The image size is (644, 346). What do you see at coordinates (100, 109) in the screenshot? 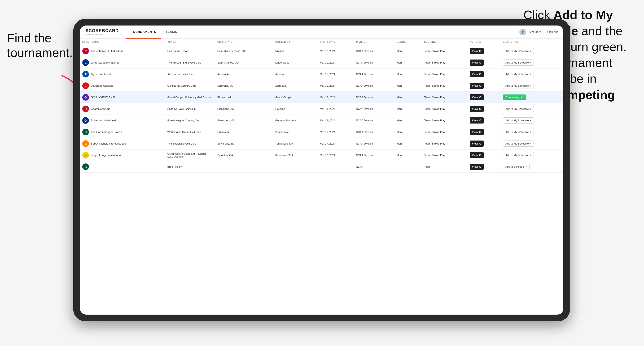
I see `event-name: Champions Cup` at bounding box center [100, 109].